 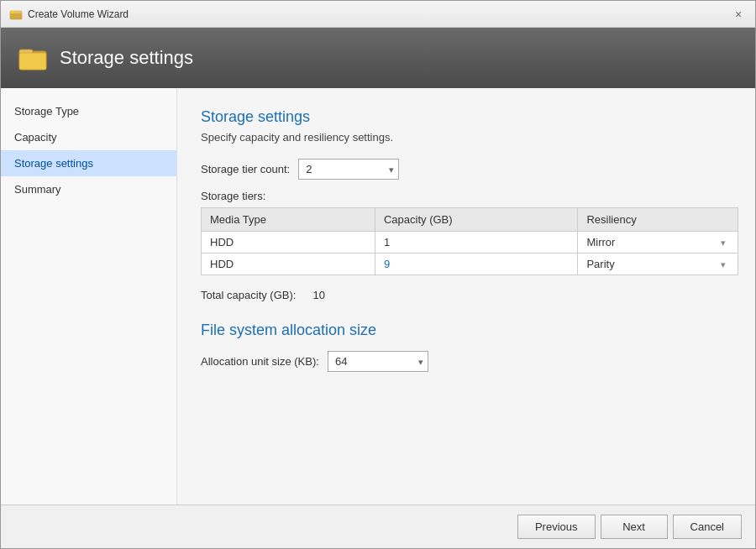 What do you see at coordinates (466, 170) in the screenshot?
I see `tier-count-row: Storage tier count: 2 1 3 4` at bounding box center [466, 170].